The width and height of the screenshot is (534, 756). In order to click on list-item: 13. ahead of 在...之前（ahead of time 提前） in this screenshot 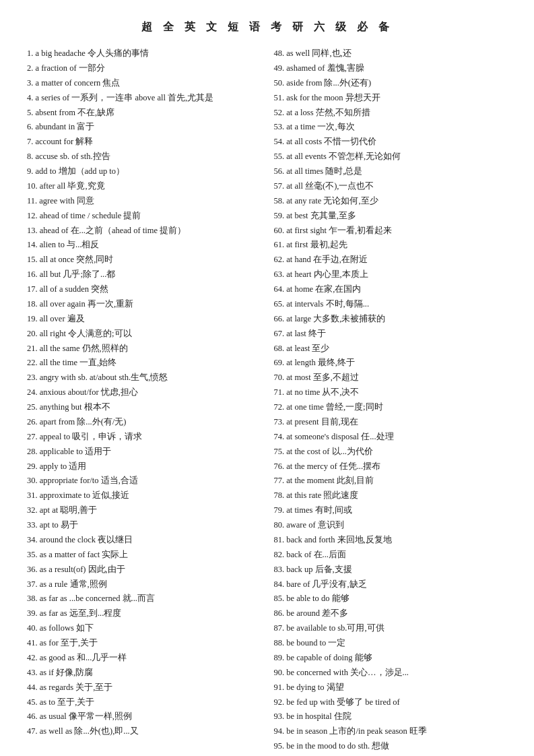, I will do `click(144, 231)`.